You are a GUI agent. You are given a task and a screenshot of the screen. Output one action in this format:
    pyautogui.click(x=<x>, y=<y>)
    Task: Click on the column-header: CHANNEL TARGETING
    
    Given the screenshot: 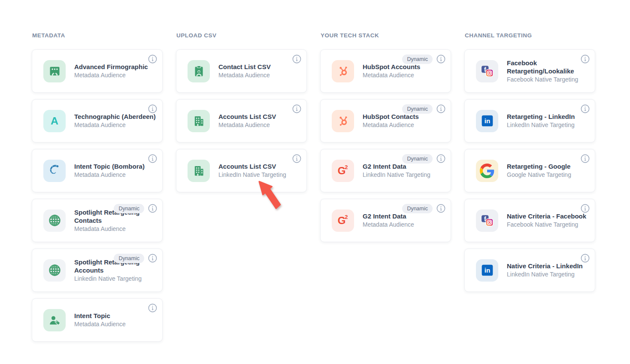 What is the action you would take?
    pyautogui.click(x=530, y=36)
    